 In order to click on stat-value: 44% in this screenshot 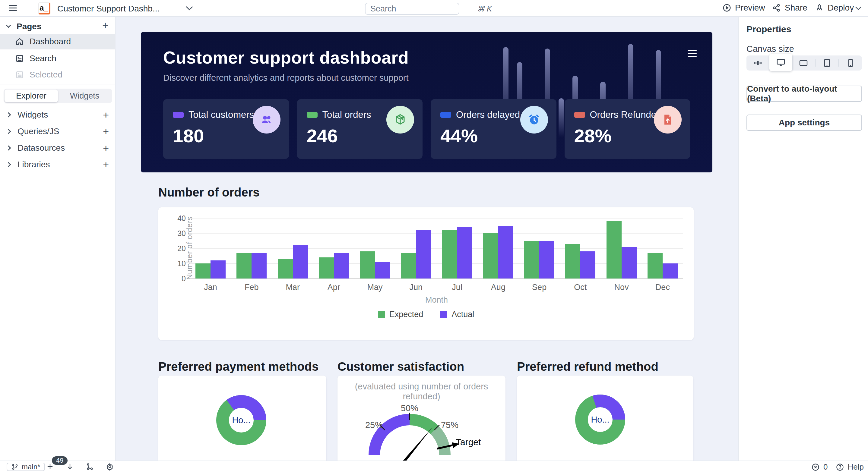, I will do `click(459, 136)`.